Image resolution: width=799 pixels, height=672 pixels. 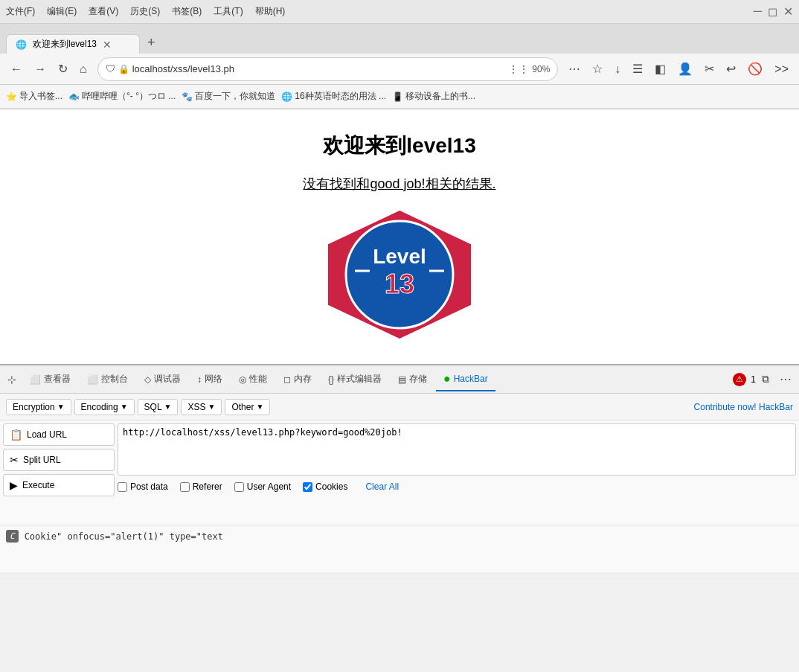 What do you see at coordinates (753, 380) in the screenshot?
I see `error-count: 1` at bounding box center [753, 380].